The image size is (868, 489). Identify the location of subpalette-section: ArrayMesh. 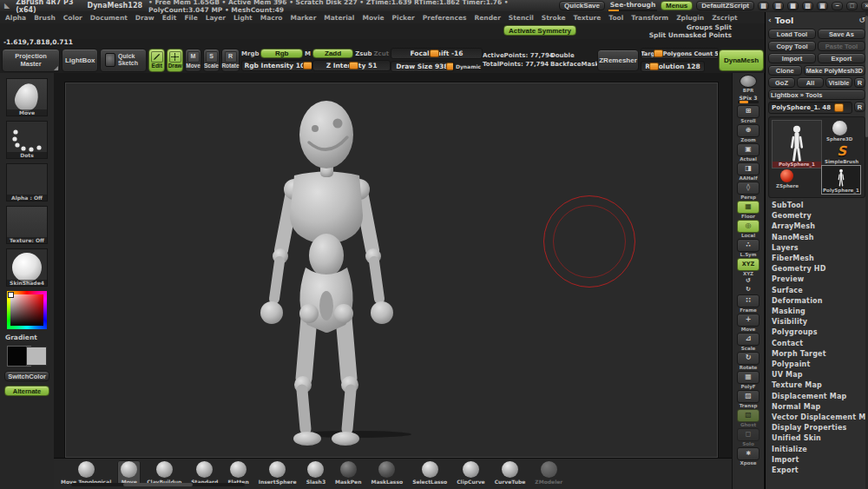
(817, 227).